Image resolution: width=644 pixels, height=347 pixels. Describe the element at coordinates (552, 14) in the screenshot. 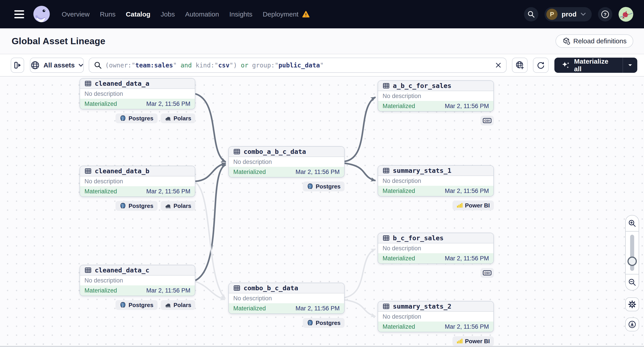

I see `deployment-initial: P` at that location.